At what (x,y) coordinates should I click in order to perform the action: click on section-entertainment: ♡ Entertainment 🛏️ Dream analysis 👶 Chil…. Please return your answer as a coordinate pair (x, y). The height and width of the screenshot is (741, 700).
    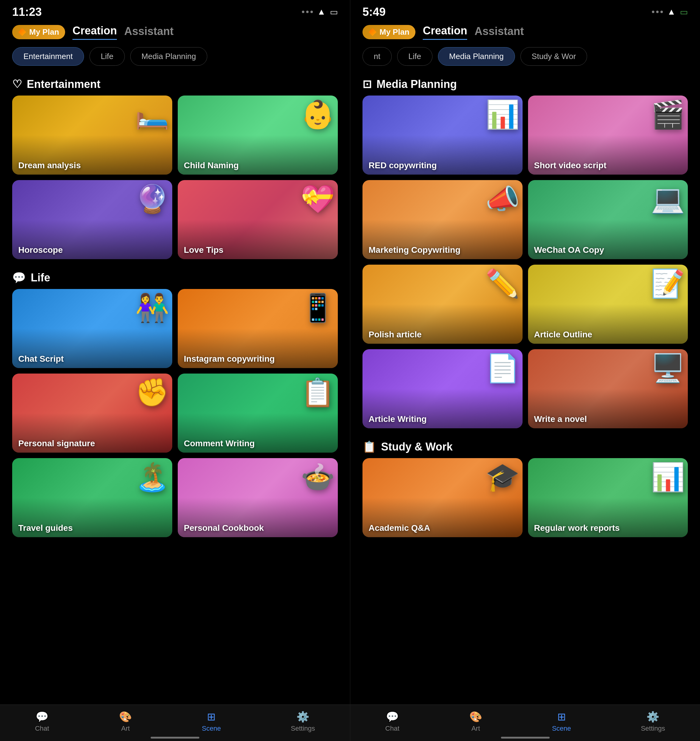
    Looking at the image, I should click on (175, 164).